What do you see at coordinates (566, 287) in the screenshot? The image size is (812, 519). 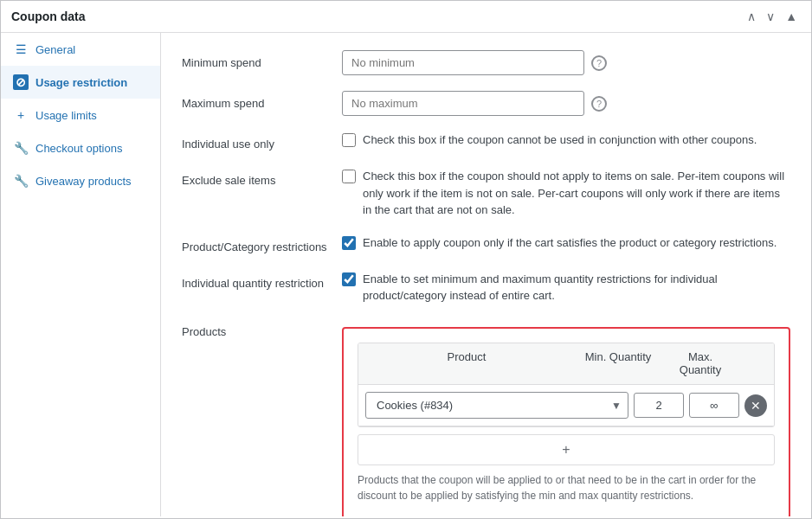 I see `individual-qty-content: Enable to set minimum and maximum quanti…` at bounding box center [566, 287].